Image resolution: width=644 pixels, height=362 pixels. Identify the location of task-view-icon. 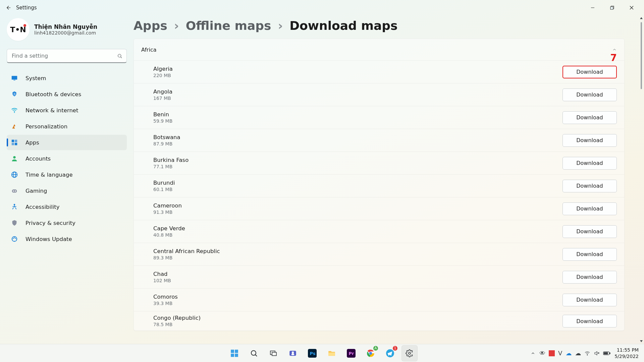
(273, 353).